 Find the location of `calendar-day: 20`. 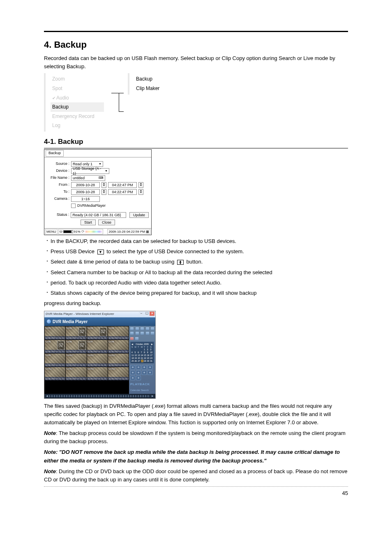

calendar-day: 20 is located at coordinates (139, 358).